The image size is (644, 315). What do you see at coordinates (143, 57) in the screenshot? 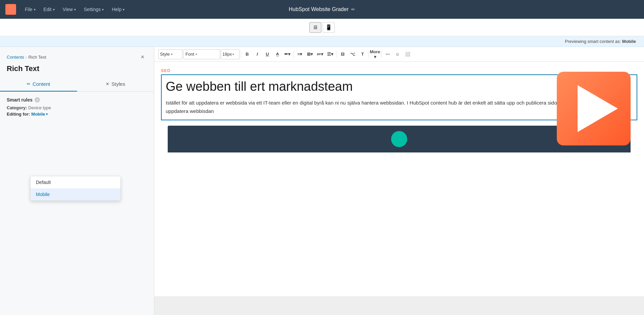
I see `close-button: ×` at bounding box center [143, 57].